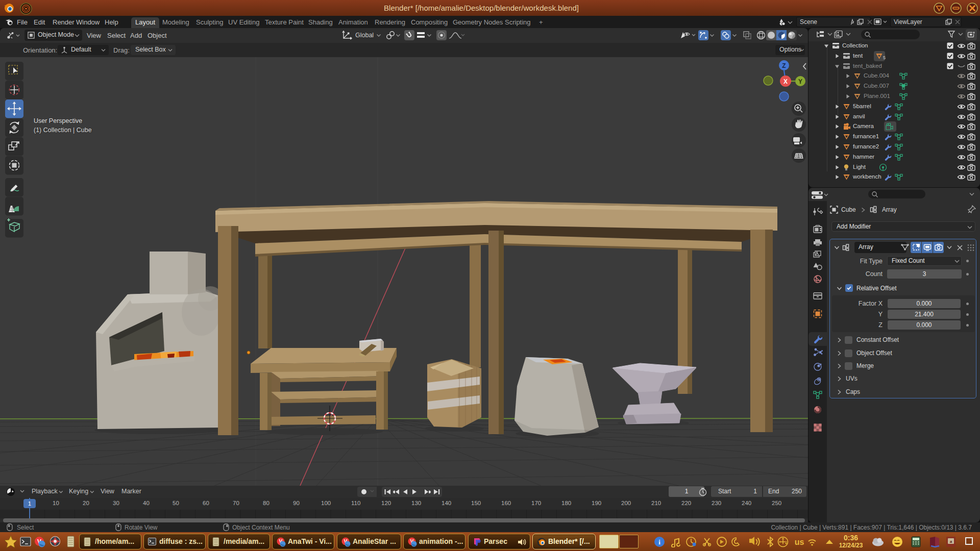  What do you see at coordinates (784, 66) in the screenshot?
I see `svg-text: Z` at bounding box center [784, 66].